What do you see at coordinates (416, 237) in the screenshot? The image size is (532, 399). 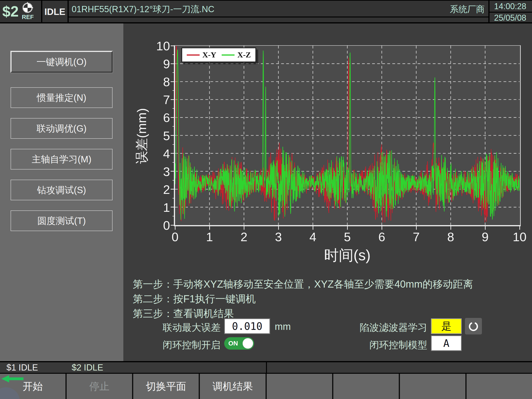 I see `x-tick-label: 7` at bounding box center [416, 237].